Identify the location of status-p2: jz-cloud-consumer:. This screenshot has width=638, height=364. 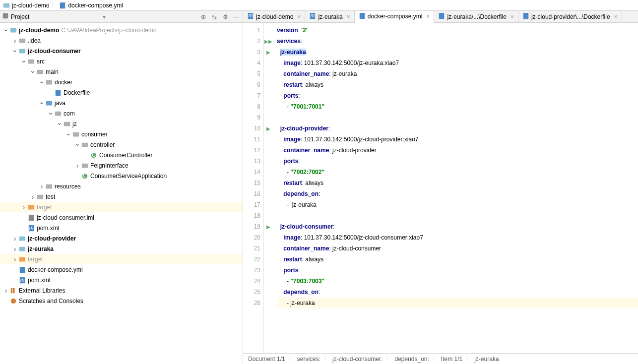
(357, 359).